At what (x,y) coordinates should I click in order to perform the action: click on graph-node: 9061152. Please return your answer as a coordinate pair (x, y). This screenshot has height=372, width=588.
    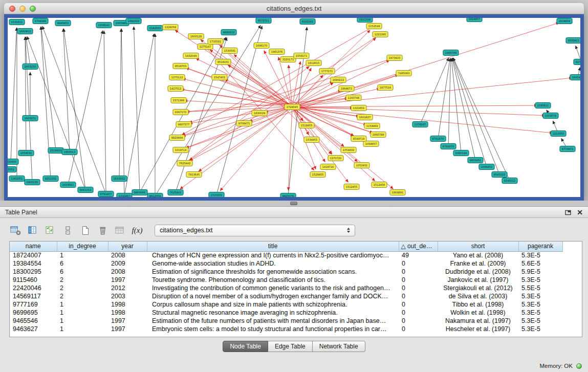
    Looking at the image, I should click on (85, 190).